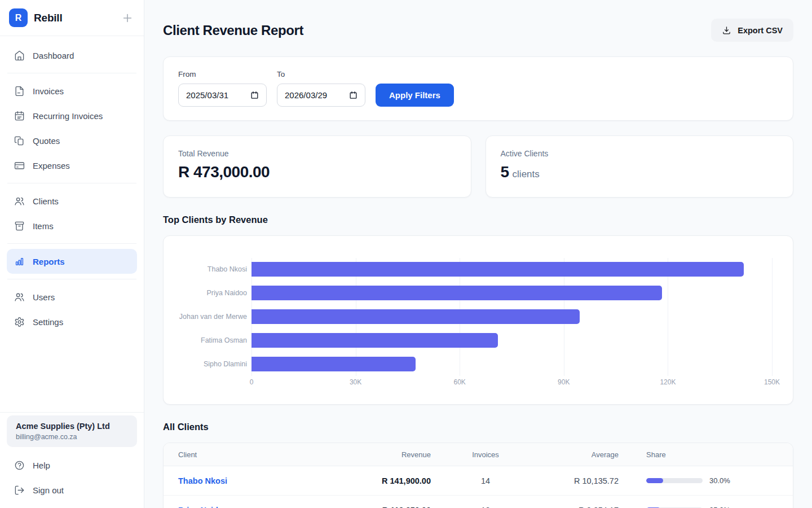 The width and height of the screenshot is (812, 508). What do you see at coordinates (19, 226) in the screenshot?
I see `archive-icon` at bounding box center [19, 226].